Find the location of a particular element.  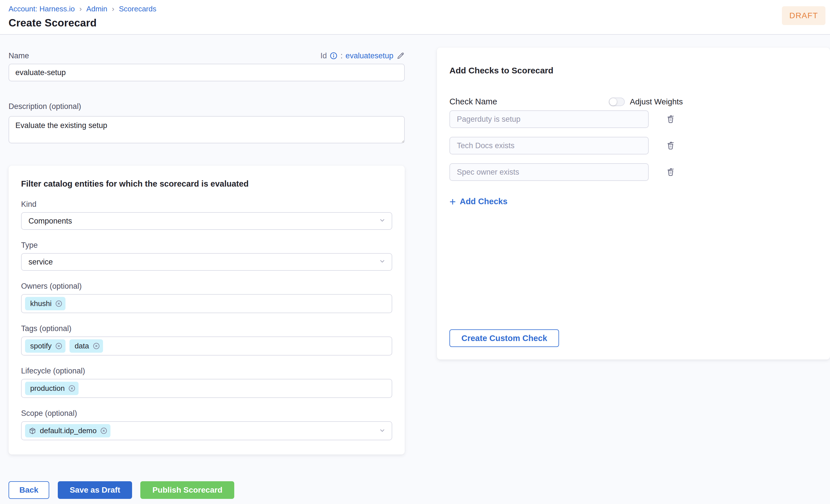

kind-select: Components is located at coordinates (207, 221).